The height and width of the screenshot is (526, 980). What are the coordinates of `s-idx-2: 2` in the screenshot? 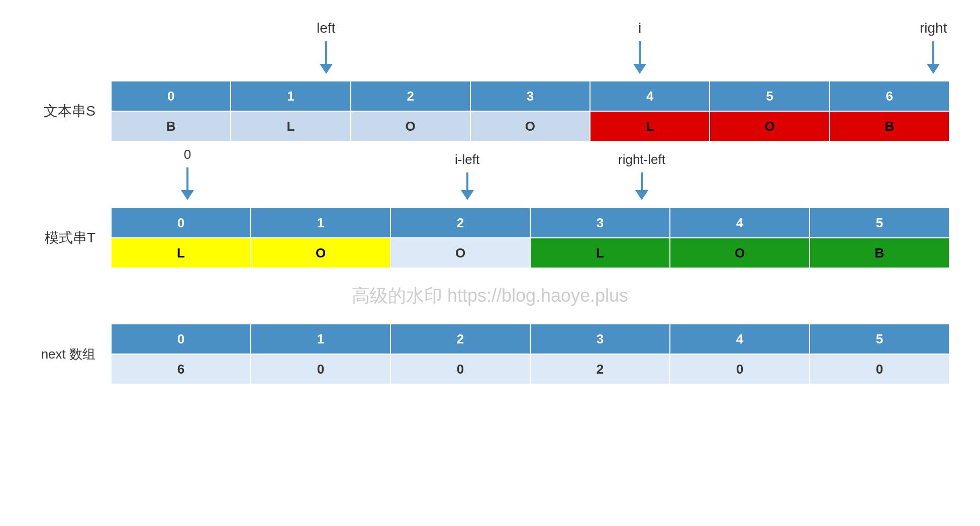 It's located at (411, 96).